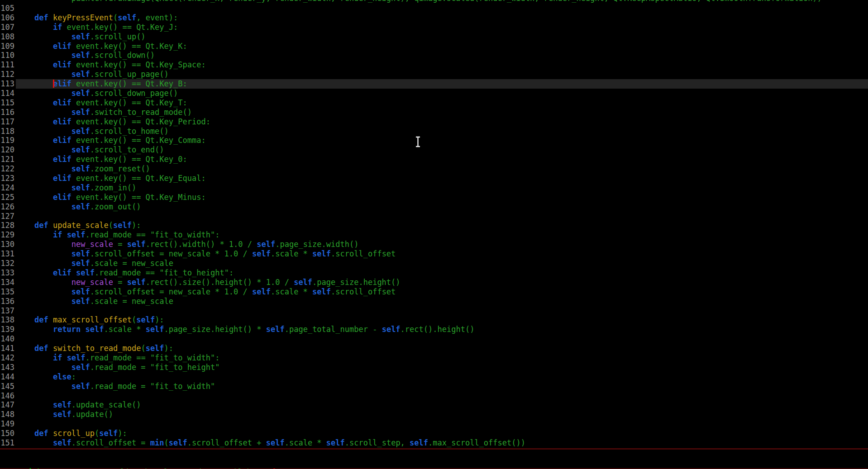 The width and height of the screenshot is (868, 469). What do you see at coordinates (434, 311) in the screenshot?
I see `code-line: 137` at bounding box center [434, 311].